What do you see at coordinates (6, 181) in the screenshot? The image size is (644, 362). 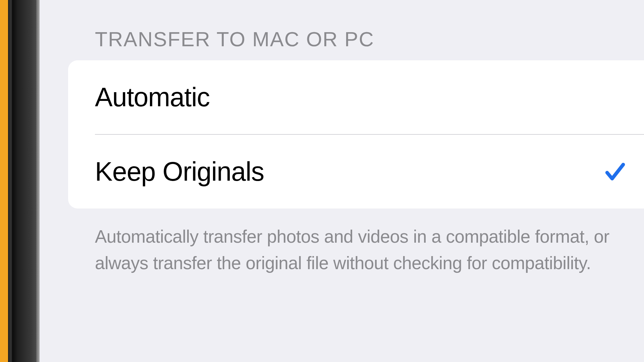 I see `device-frame-accent` at bounding box center [6, 181].